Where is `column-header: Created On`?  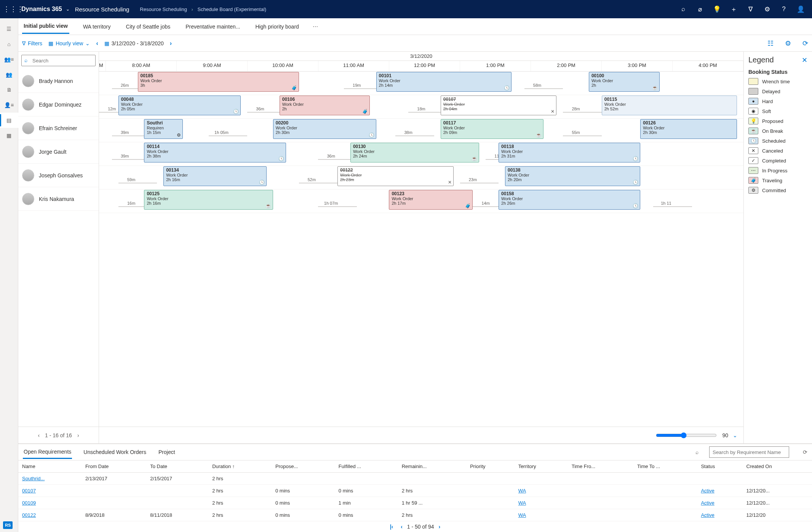
column-header: Created On is located at coordinates (777, 467).